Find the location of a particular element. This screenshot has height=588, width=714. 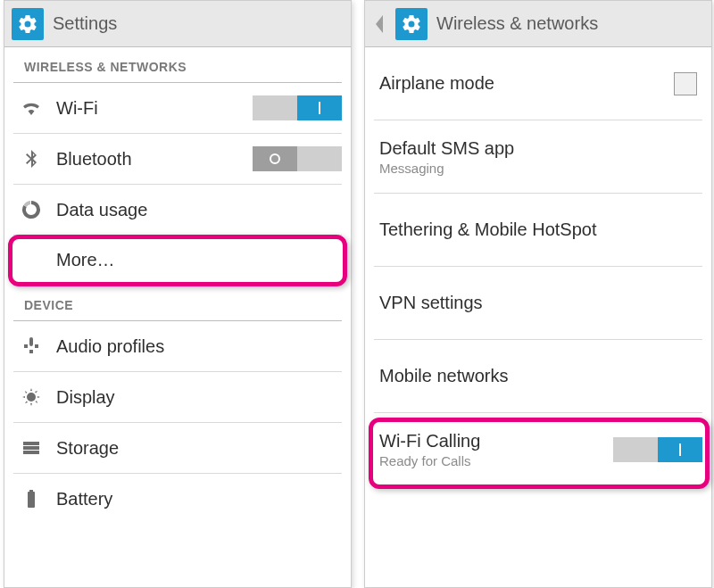

bluetooth-label: Bluetooth is located at coordinates (95, 159).